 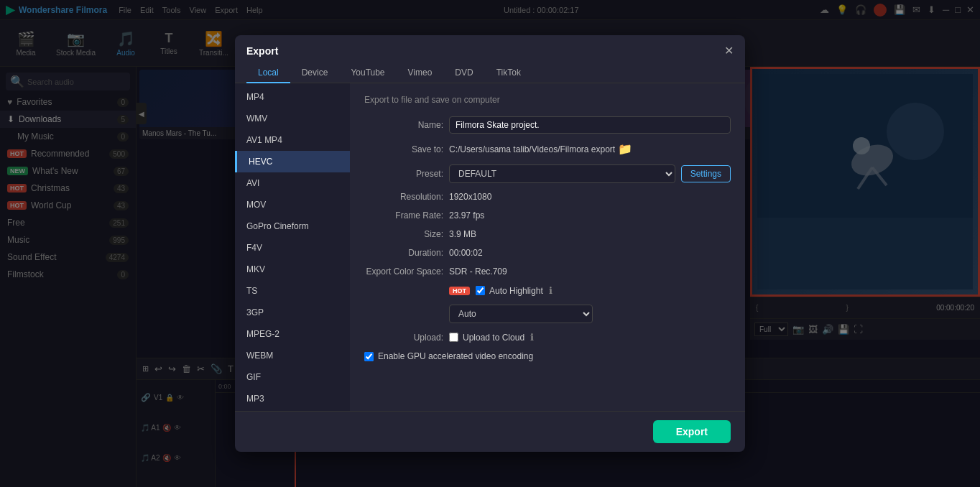 What do you see at coordinates (494, 338) in the screenshot?
I see `upload-cloud-text: Upload to Cloud` at bounding box center [494, 338].